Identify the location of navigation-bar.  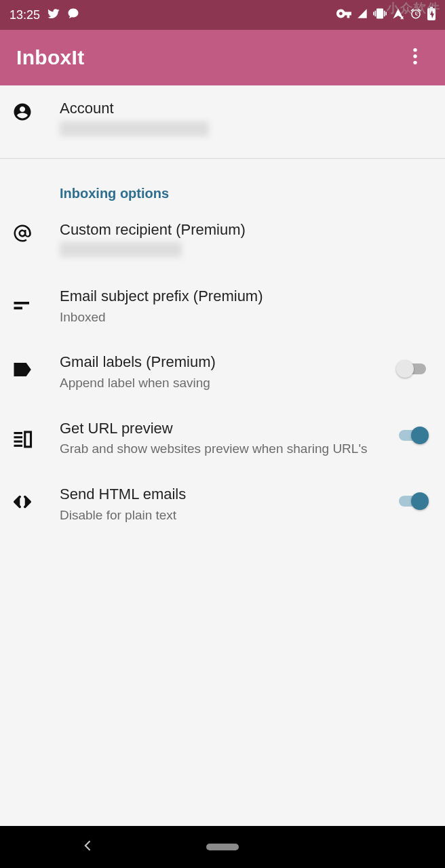
(222, 847).